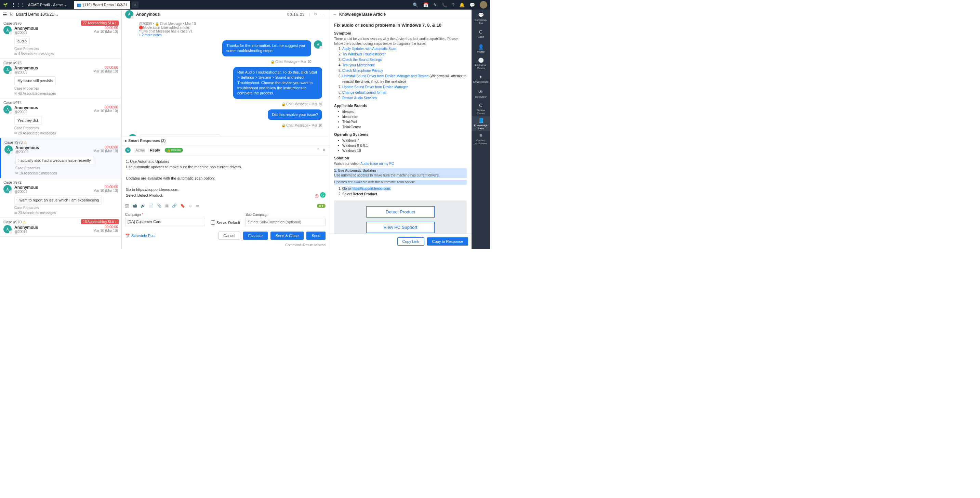 Image resolution: width=980 pixels, height=498 pixels. Describe the element at coordinates (220, 62) in the screenshot. I see `message-meta: 🔒 Chat Message • Mar 10` at that location.